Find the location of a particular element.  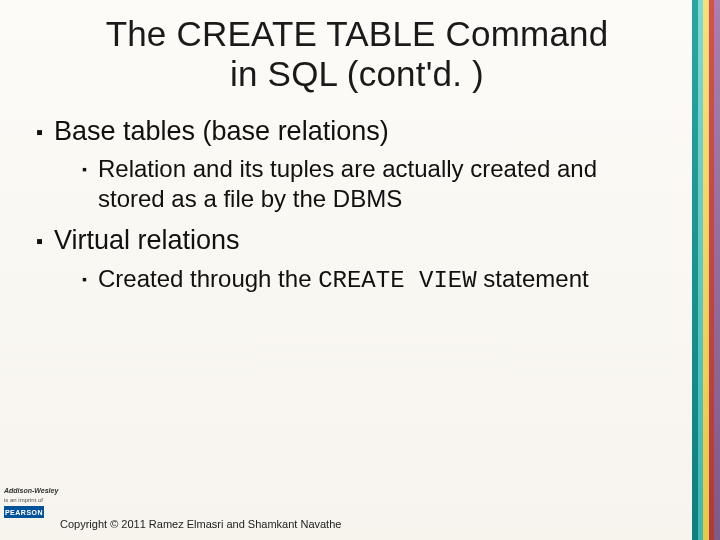

decorative-stripe is located at coordinates (706, 270).